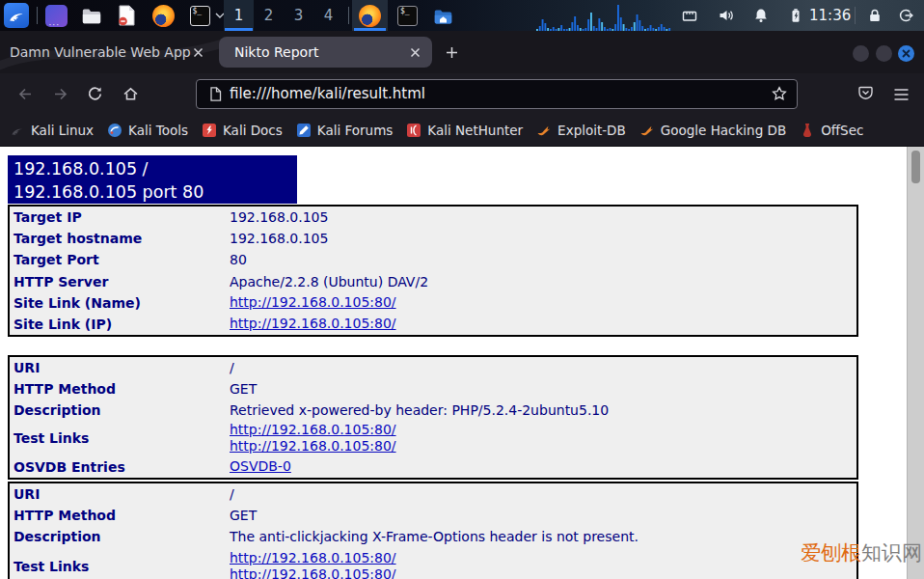  What do you see at coordinates (242, 130) in the screenshot?
I see `bookmark-kali-docs: Kali Docs` at bounding box center [242, 130].